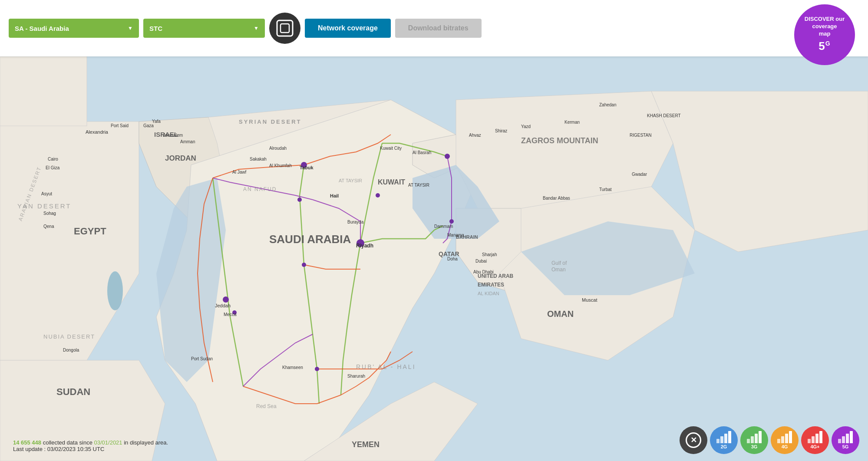  I want to click on svg-text: Doha, so click(452, 259).